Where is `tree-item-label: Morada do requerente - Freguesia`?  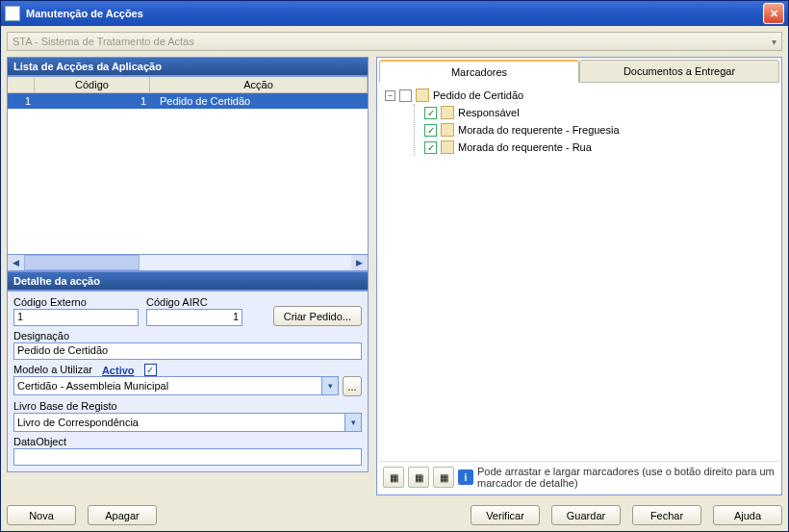
tree-item-label: Morada do requerente - Freguesia is located at coordinates (539, 130).